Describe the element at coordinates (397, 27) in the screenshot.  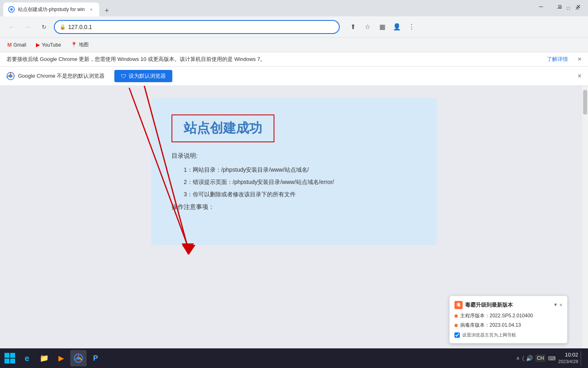
I see `profile-icon: 👤` at that location.